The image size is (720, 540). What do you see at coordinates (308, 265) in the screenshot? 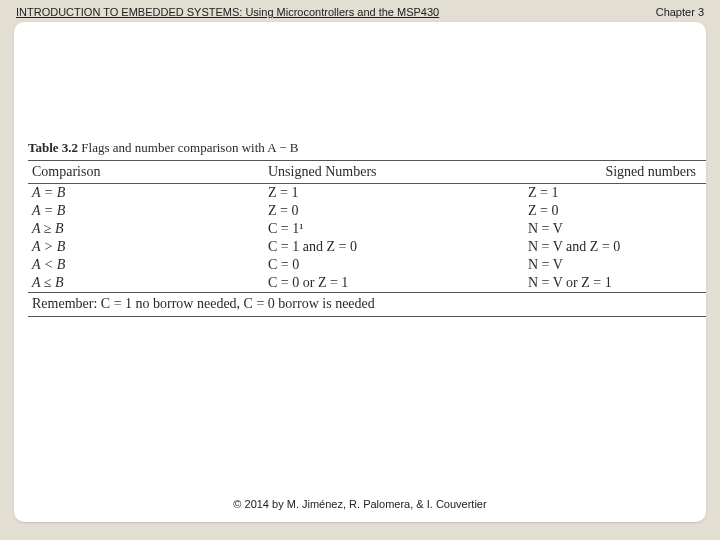
I see `cell: C = 0` at bounding box center [308, 265].